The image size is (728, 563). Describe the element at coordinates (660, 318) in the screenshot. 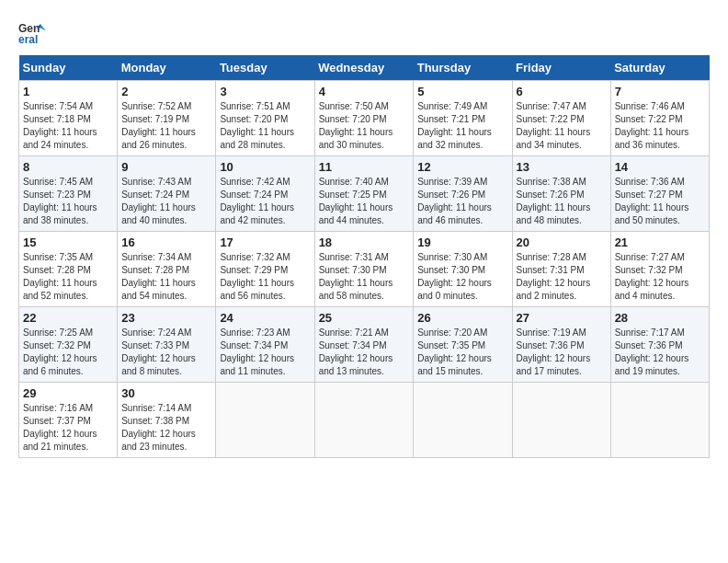

I see `day-number: 28` at that location.